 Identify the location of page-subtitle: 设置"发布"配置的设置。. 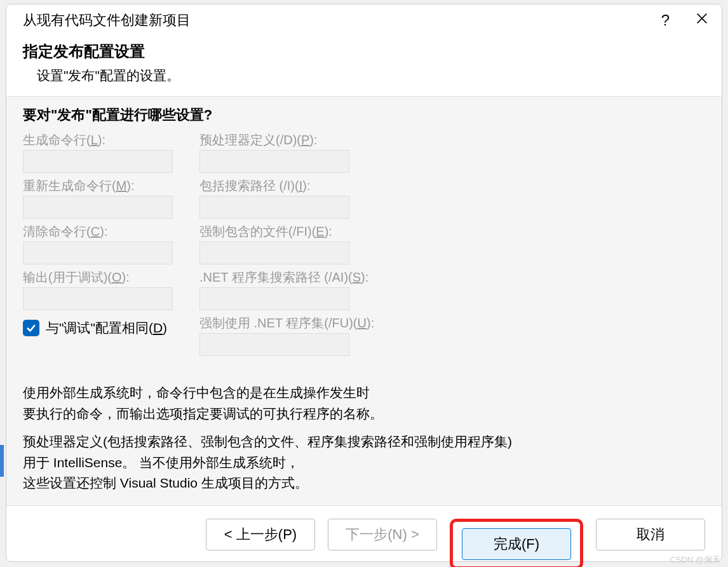
(364, 76).